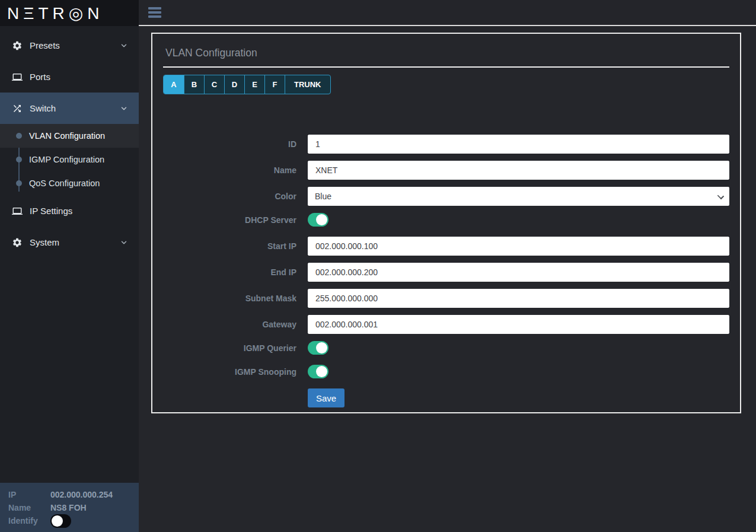 The image size is (756, 532). What do you see at coordinates (446, 298) in the screenshot?
I see `form-row-subnet-mask: Subnet Mask` at bounding box center [446, 298].